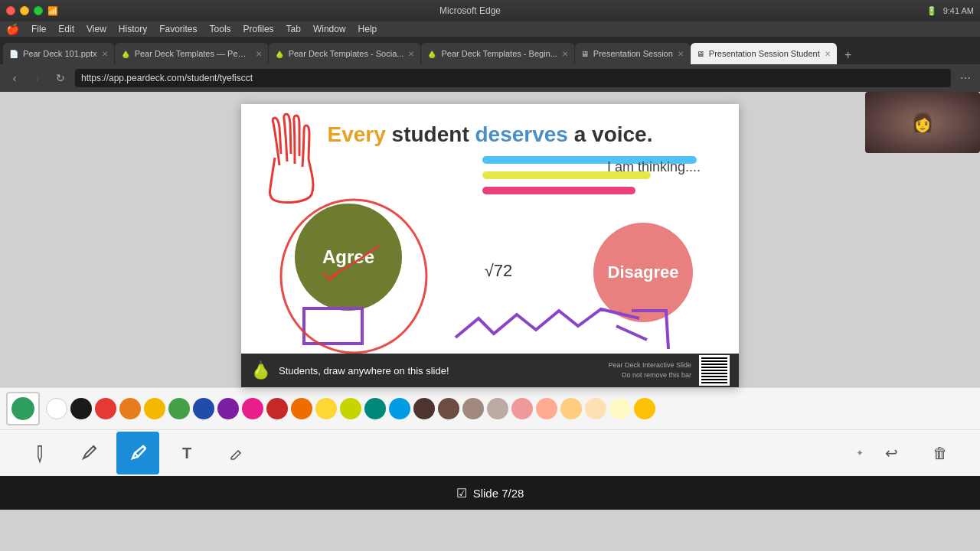  I want to click on tab-1: 📄 Pear Deck 101.pptx ✕, so click(58, 54).